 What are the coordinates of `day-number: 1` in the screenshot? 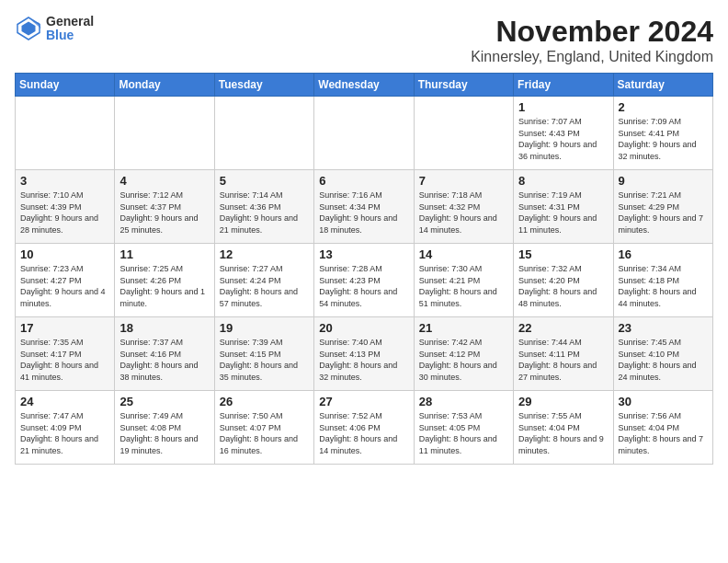 It's located at (563, 107).